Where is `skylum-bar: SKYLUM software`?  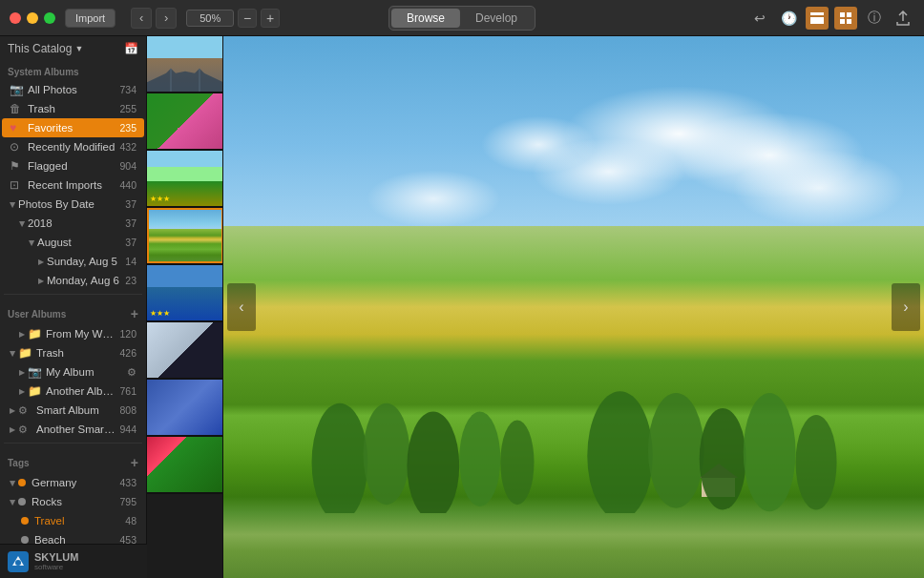
skylum-bar: SKYLUM software is located at coordinates (74, 561).